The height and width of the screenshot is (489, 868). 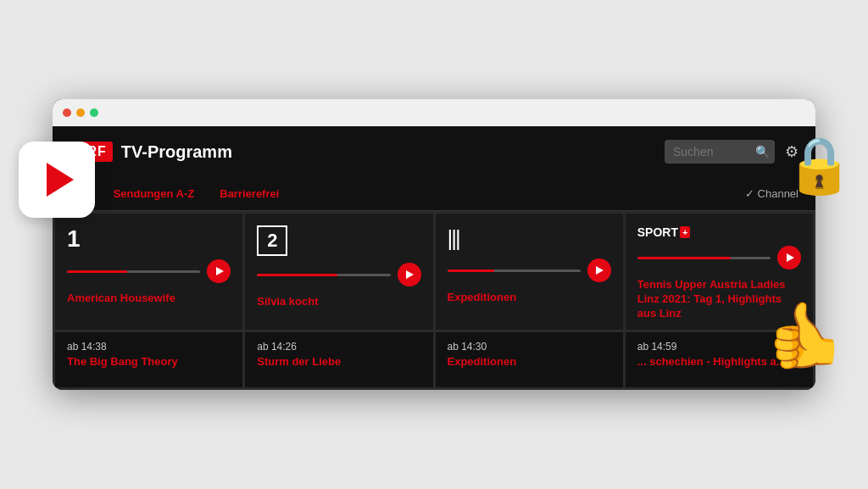 I want to click on play-button-orf2, so click(x=409, y=275).